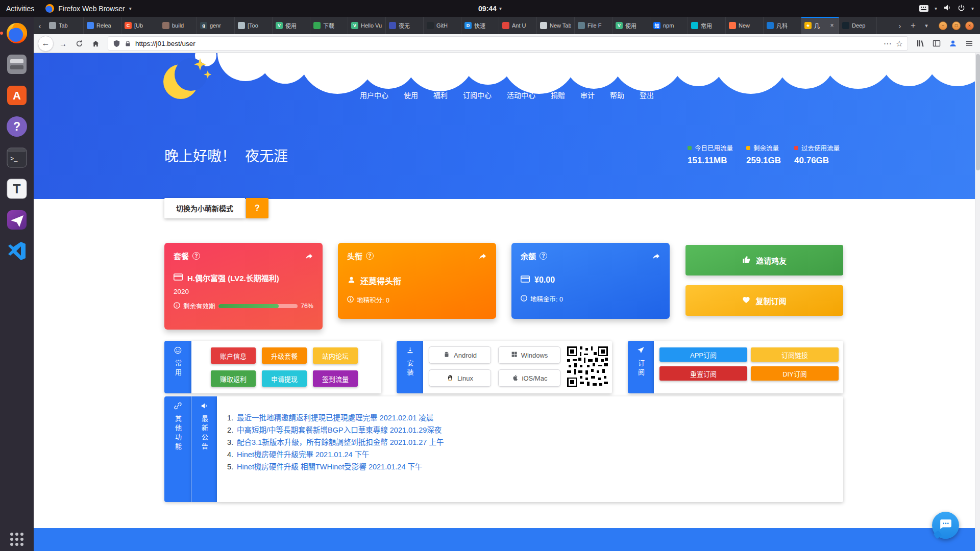 The width and height of the screenshot is (980, 551). I want to click on header-nav-item: 捐赠, so click(558, 95).